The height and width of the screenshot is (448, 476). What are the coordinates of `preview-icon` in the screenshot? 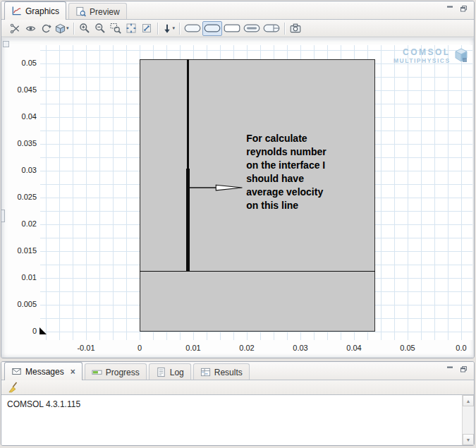 It's located at (80, 11).